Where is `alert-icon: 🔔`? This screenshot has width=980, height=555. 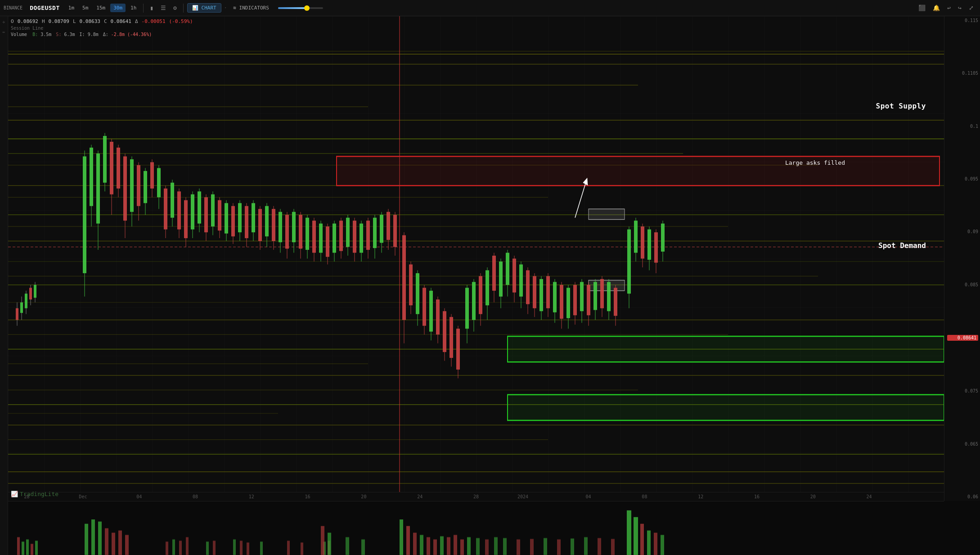
alert-icon: 🔔 is located at coordinates (936, 8).